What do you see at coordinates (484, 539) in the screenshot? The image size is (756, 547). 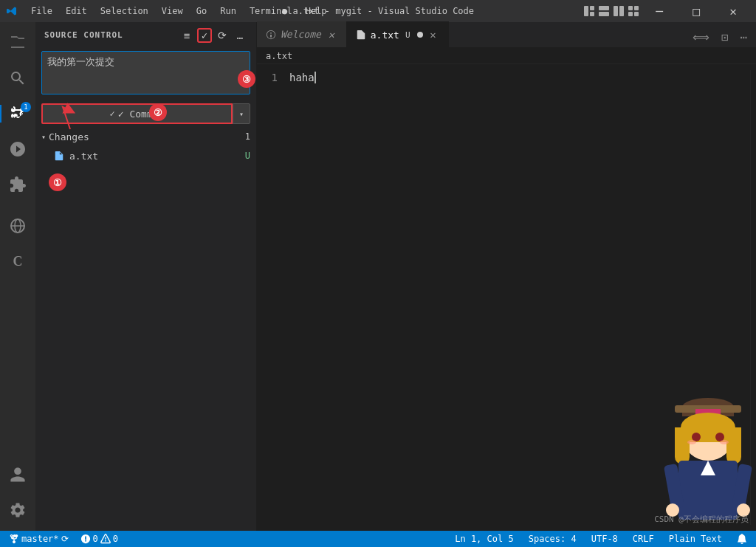 I see `cursor-position-status: Ln 1, Col 5` at bounding box center [484, 539].